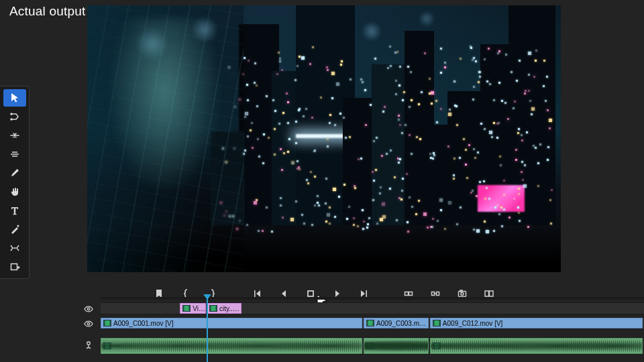 This screenshot has height=362, width=644. Describe the element at coordinates (15, 154) in the screenshot. I see `razor-tool` at that location.